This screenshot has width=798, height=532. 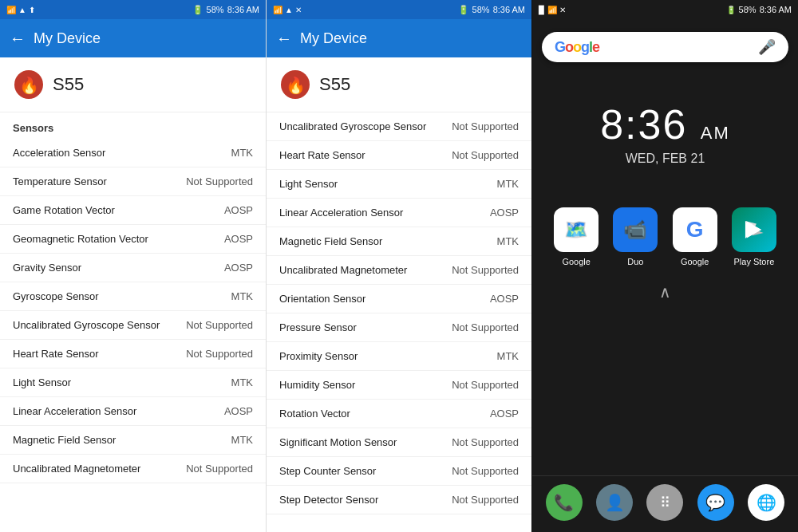 I want to click on google-search-bar: Google 🎤, so click(x=666, y=47).